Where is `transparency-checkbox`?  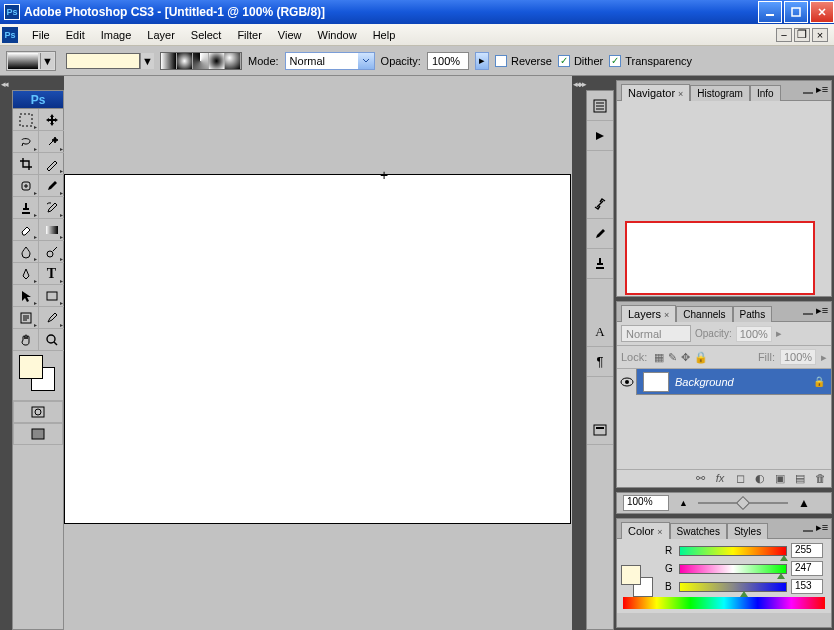
transparency-checkbox is located at coordinates (615, 61).